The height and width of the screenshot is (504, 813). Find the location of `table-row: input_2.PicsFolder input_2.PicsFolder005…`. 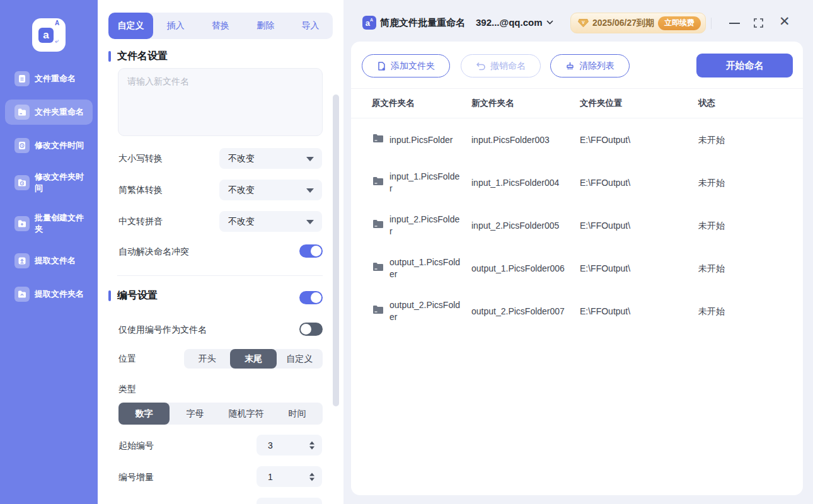

table-row: input_2.PicsFolder input_2.PicsFolder005… is located at coordinates (577, 226).